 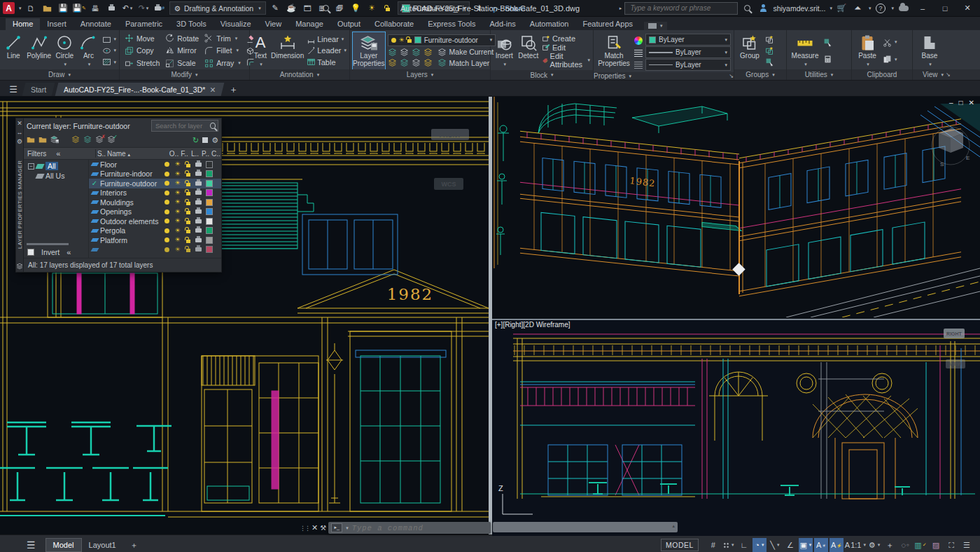 What do you see at coordinates (20, 142) in the screenshot?
I see `palette-properties-icon: ⚙` at bounding box center [20, 142].